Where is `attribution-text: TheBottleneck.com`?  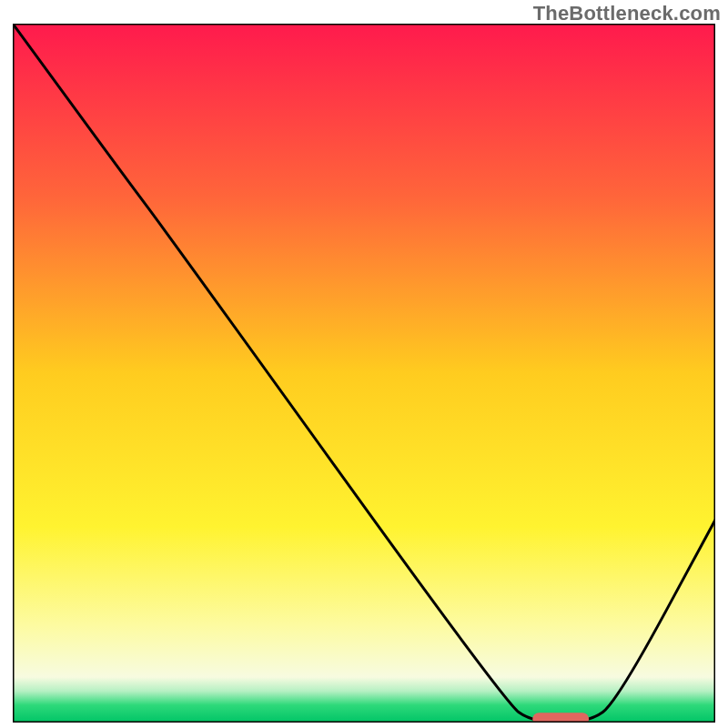 attribution-text: TheBottleneck.com is located at coordinates (627, 14).